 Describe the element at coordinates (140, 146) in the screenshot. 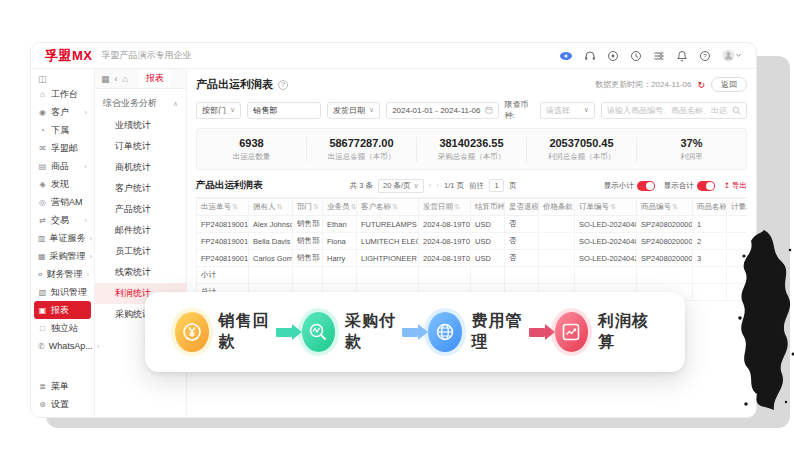

I see `subnav-item-订单统计: 订单统计` at that location.